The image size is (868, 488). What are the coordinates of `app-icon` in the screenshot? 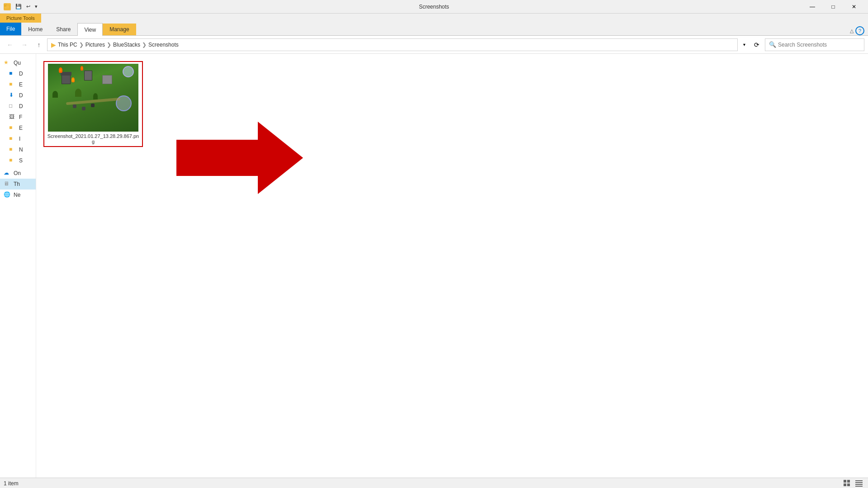 It's located at (7, 7).